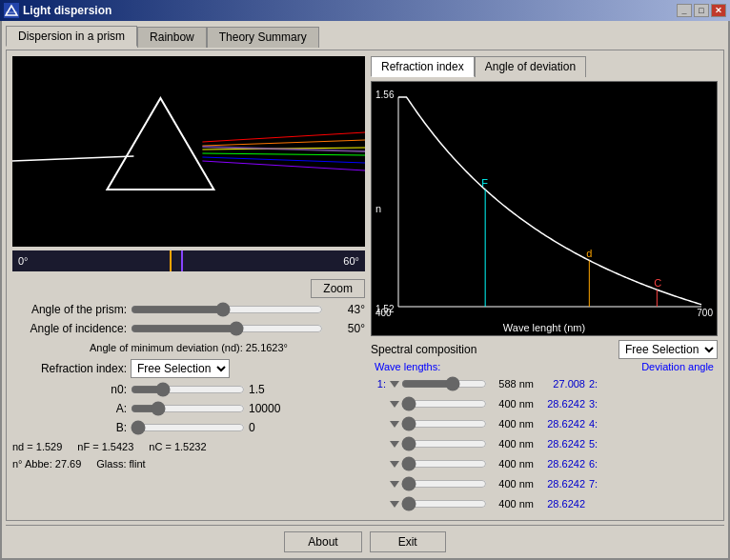 Image resolution: width=730 pixels, height=560 pixels. What do you see at coordinates (277, 428) in the screenshot?
I see `b-value: 0` at bounding box center [277, 428].